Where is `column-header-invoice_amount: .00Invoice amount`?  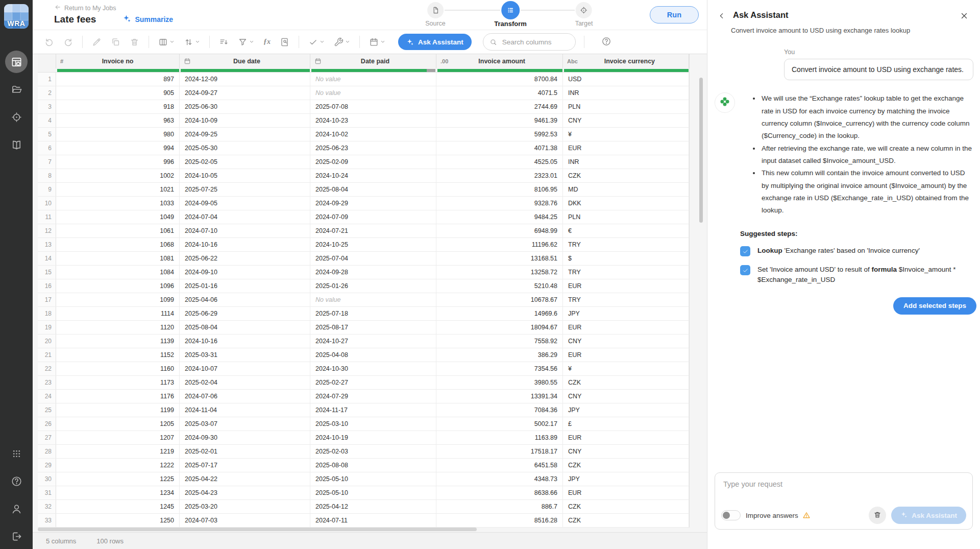 column-header-invoice_amount: .00Invoice amount is located at coordinates (500, 61).